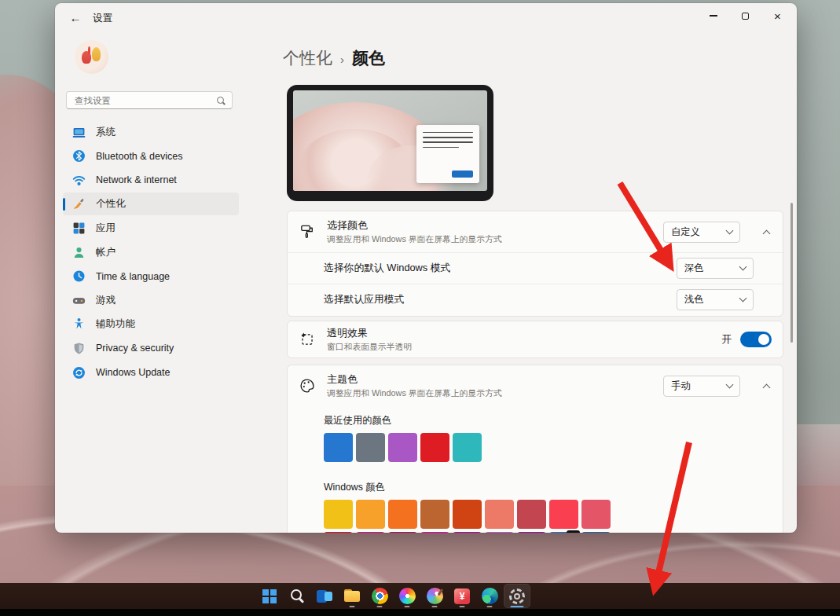  Describe the element at coordinates (270, 596) in the screenshot. I see `taskbar-start` at that location.